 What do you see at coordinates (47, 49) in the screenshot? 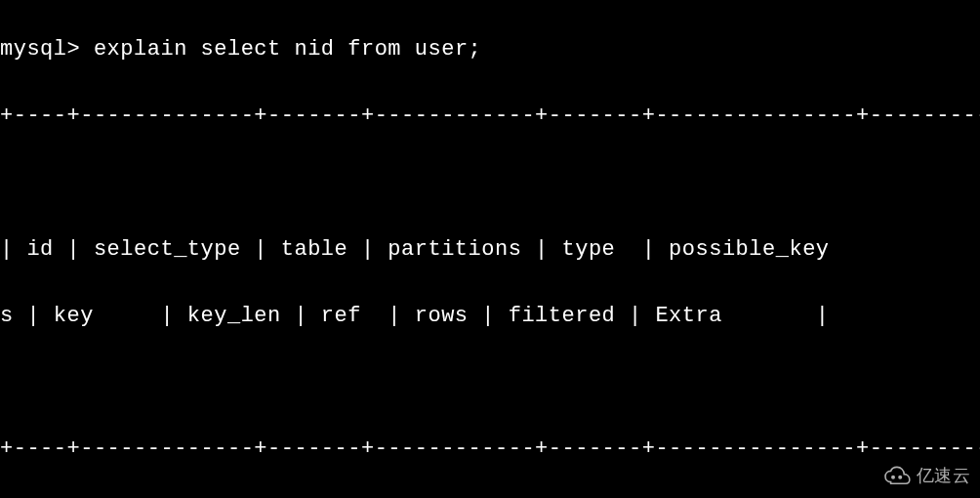
I see `mysql-prompt: mysql>` at bounding box center [47, 49].